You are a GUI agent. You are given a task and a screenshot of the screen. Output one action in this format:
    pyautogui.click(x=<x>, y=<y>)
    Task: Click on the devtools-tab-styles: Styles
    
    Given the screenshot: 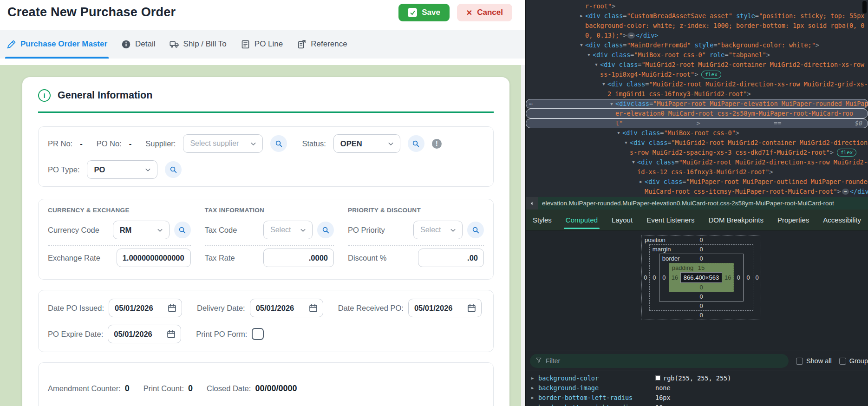 What is the action you would take?
    pyautogui.click(x=542, y=220)
    